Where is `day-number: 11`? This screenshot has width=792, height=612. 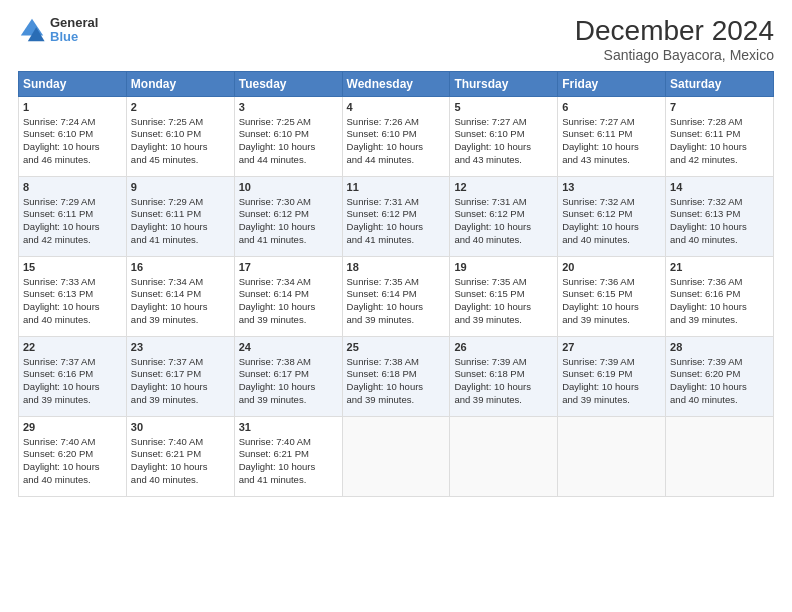
day-number: 11 is located at coordinates (396, 188).